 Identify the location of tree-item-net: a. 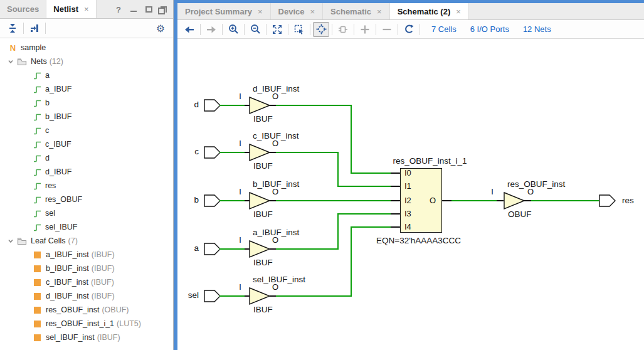
(87, 75).